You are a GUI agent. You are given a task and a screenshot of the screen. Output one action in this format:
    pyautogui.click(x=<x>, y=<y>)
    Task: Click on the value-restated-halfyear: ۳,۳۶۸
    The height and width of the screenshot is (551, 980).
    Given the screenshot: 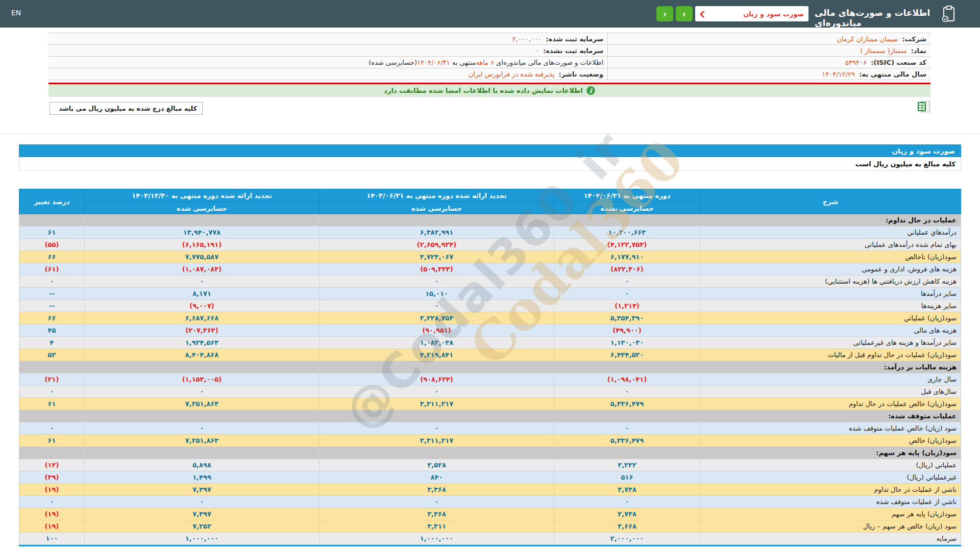 What is the action you would take?
    pyautogui.click(x=436, y=490)
    